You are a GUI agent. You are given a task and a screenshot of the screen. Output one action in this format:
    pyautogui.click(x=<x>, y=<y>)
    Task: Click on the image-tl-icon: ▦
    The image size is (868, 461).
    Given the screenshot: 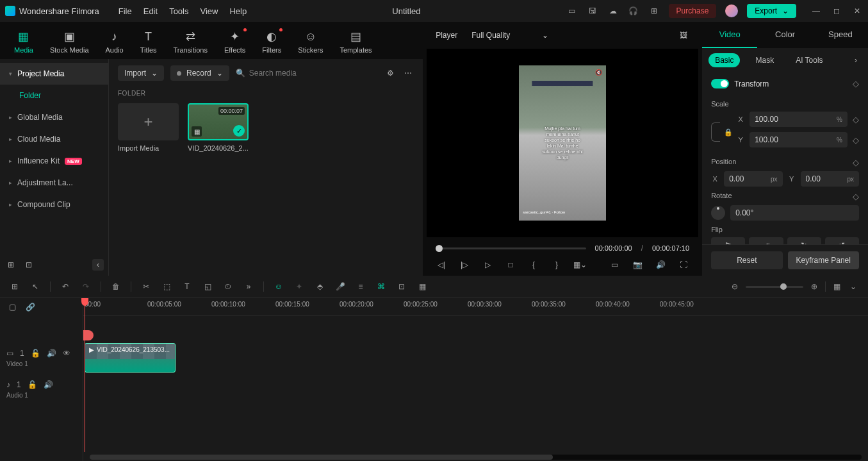 What is the action you would take?
    pyautogui.click(x=422, y=287)
    